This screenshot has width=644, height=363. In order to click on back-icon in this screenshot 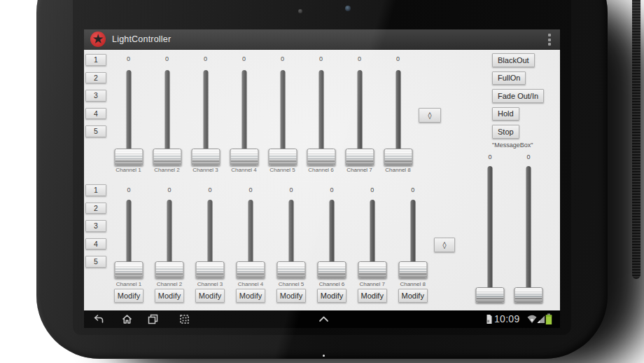, I will do `click(98, 320)`.